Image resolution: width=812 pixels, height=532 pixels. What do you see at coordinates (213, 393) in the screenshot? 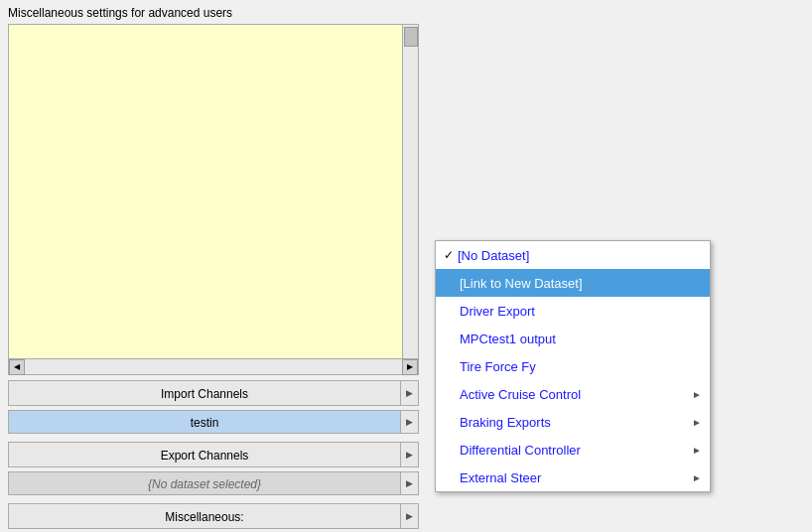
I see `import-channels-section: Import Channels ▶` at bounding box center [213, 393].